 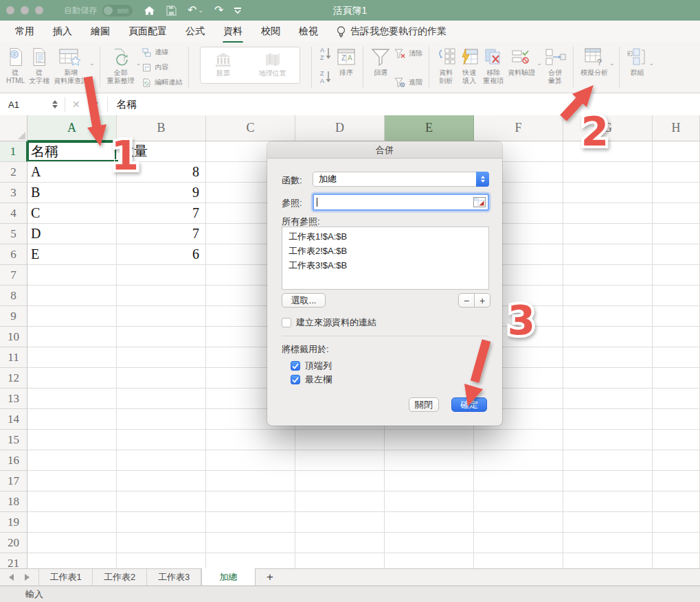 What do you see at coordinates (676, 522) in the screenshot?
I see `cell-H19` at bounding box center [676, 522].